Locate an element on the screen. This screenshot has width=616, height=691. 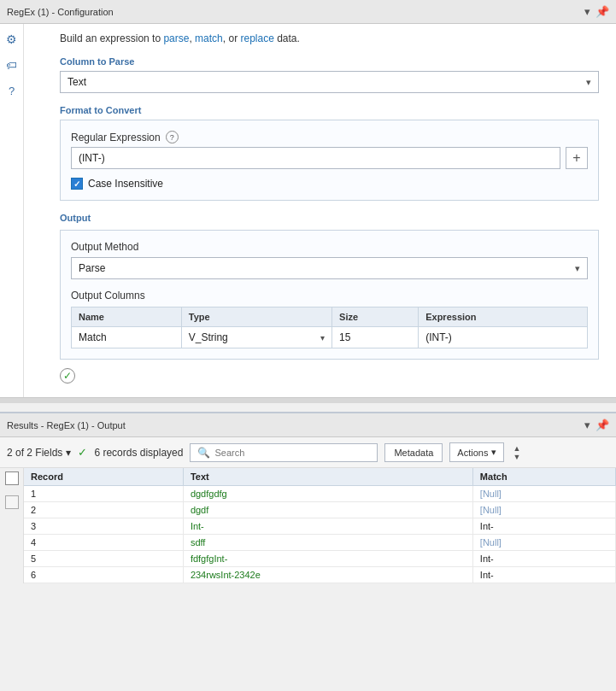
row-size: 15 is located at coordinates (376, 338).